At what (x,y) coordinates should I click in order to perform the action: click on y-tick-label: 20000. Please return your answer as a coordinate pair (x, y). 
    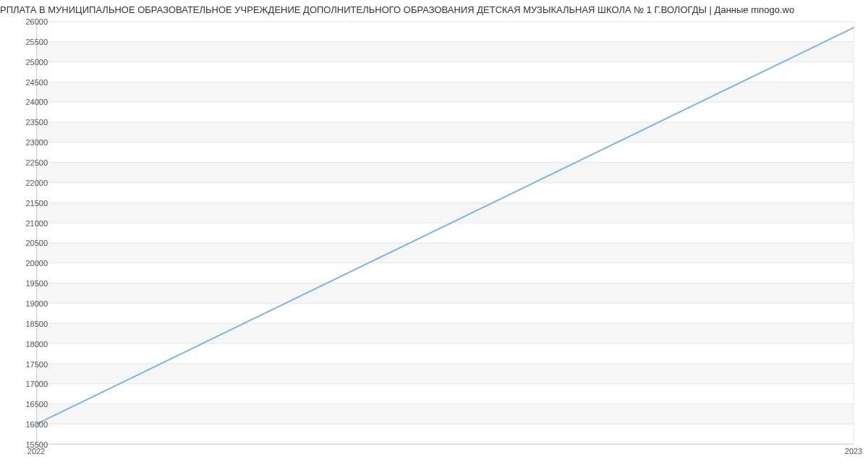
    Looking at the image, I should click on (33, 263).